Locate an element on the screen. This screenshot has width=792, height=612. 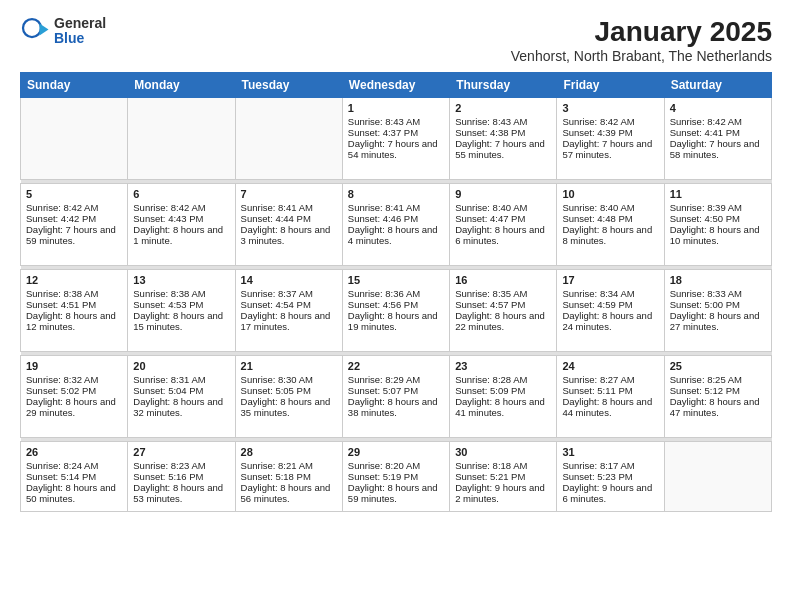
sunrise-text: Sunrise: 8:20 AM is located at coordinates (384, 466).